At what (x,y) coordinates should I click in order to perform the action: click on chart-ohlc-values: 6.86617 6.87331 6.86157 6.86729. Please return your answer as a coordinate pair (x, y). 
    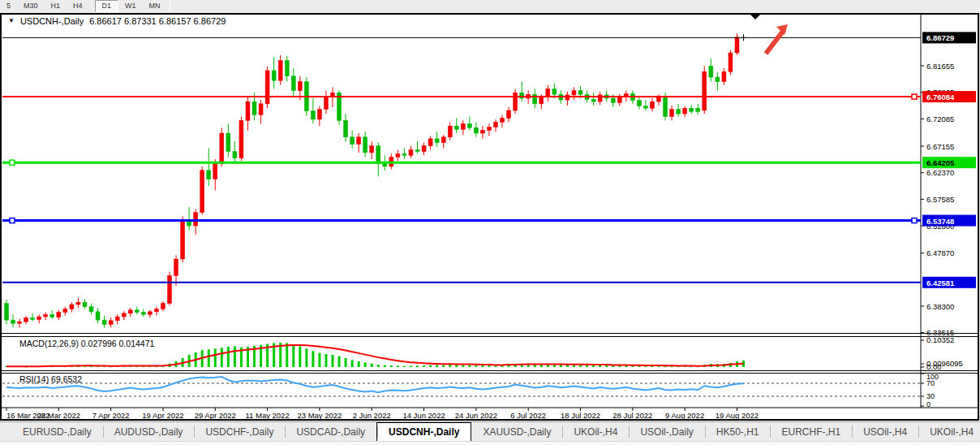
    Looking at the image, I should click on (157, 21).